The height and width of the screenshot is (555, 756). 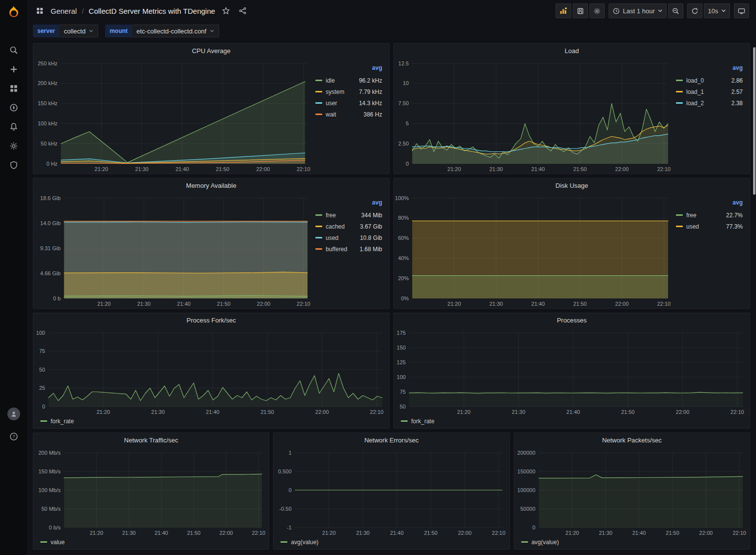 I want to click on svg-text: 50, so click(x=42, y=370).